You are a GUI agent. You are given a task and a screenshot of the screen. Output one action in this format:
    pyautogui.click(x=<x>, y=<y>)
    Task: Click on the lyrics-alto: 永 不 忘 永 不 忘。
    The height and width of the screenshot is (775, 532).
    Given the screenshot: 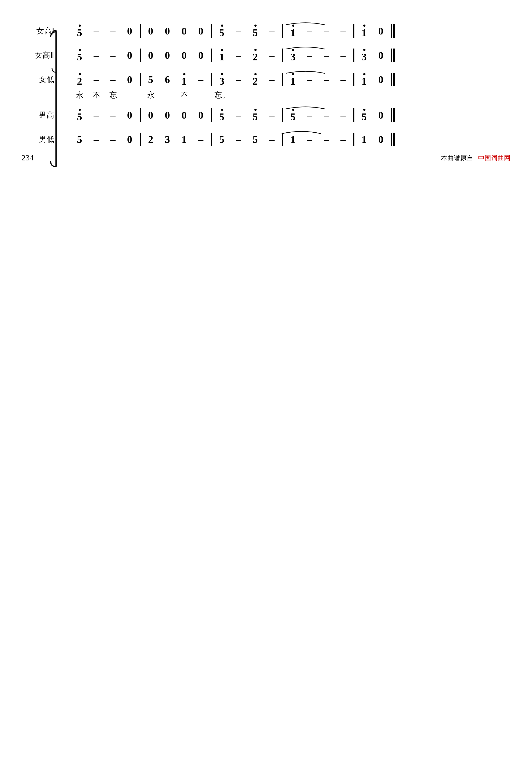 What is the action you would take?
    pyautogui.click(x=151, y=95)
    